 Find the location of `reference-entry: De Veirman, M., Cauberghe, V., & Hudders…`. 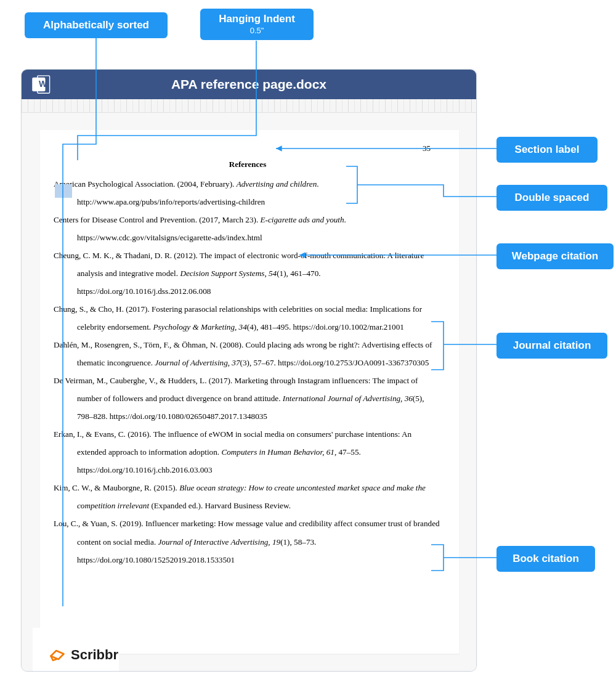

reference-entry: De Veirman, M., Cauberghe, V., & Hudders… is located at coordinates (248, 398).